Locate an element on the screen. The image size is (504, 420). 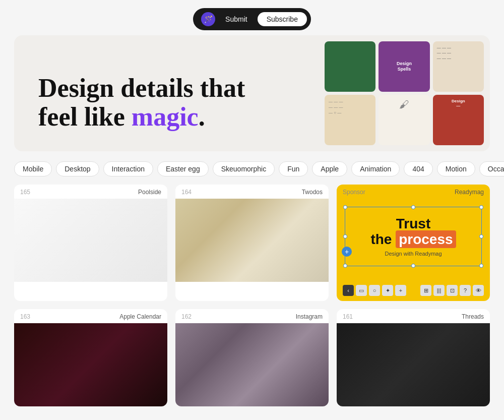
card-meta-poolside: 165 Poolside is located at coordinates (91, 192).